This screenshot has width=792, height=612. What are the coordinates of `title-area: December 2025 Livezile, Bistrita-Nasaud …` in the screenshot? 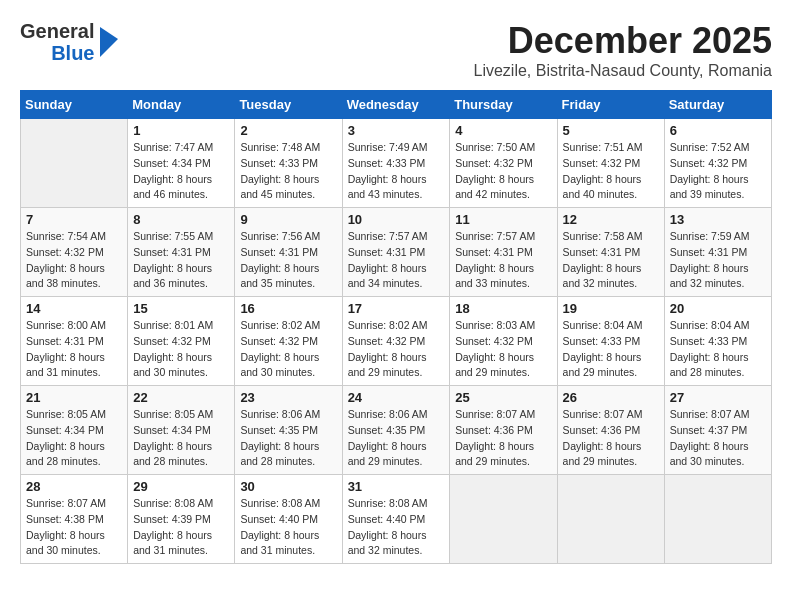 It's located at (624, 50).